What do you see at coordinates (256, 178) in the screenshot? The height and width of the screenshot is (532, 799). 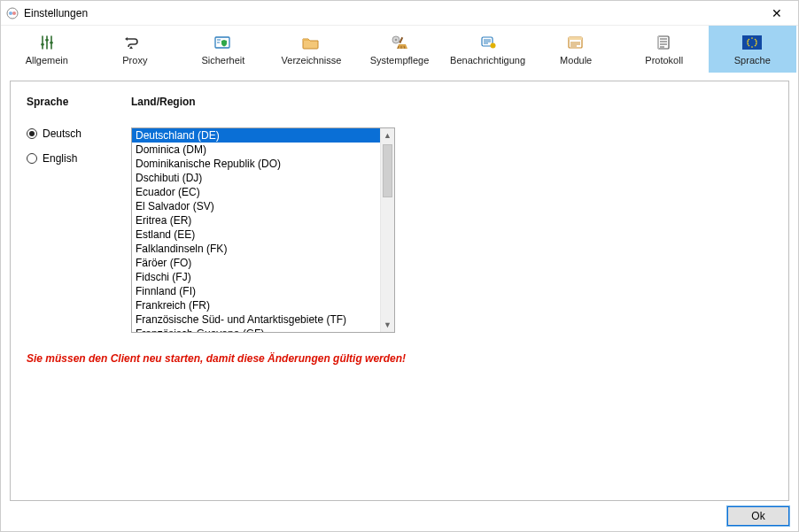 I see `list-item: Dschibuti (DJ)` at bounding box center [256, 178].